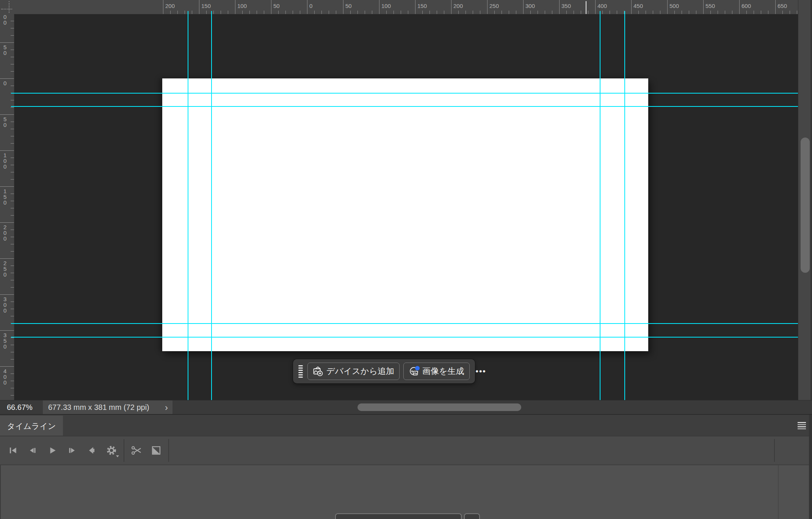 This screenshot has width=812, height=519. I want to click on add-from-device-button: デバイスから追加, so click(353, 371).